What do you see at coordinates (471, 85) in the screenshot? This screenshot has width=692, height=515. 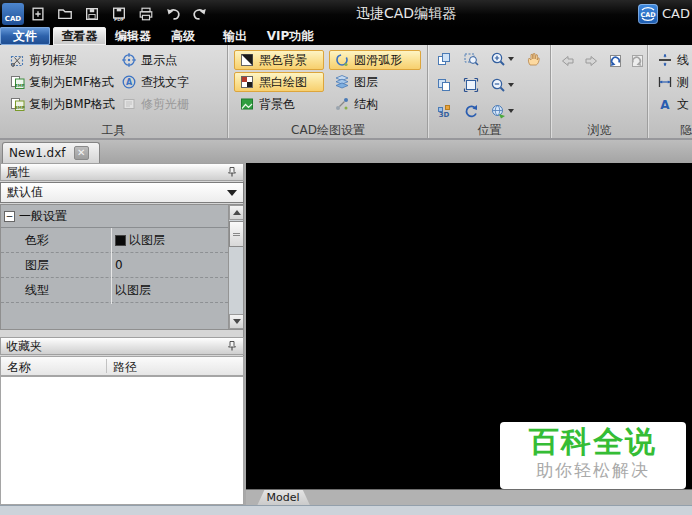 I see `zoom-extents-button` at bounding box center [471, 85].